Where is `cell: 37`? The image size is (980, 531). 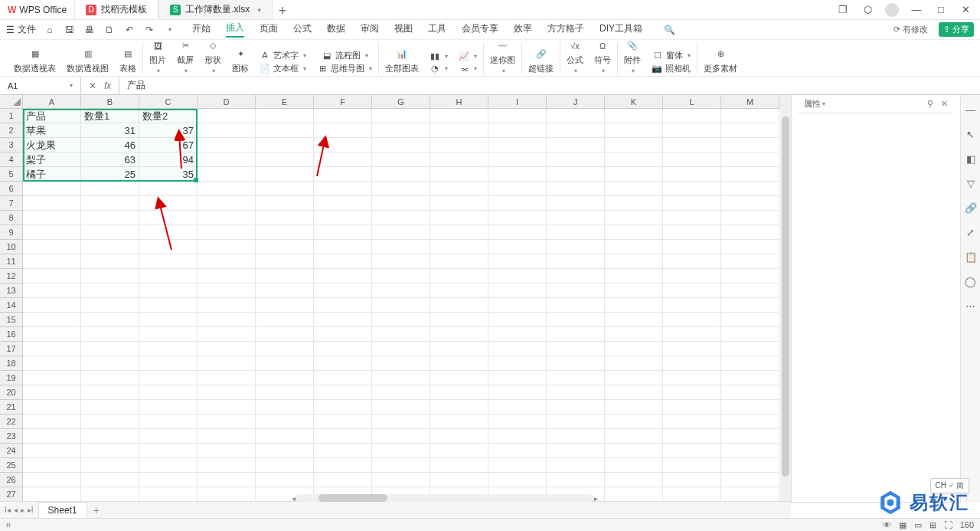 cell: 37 is located at coordinates (168, 130).